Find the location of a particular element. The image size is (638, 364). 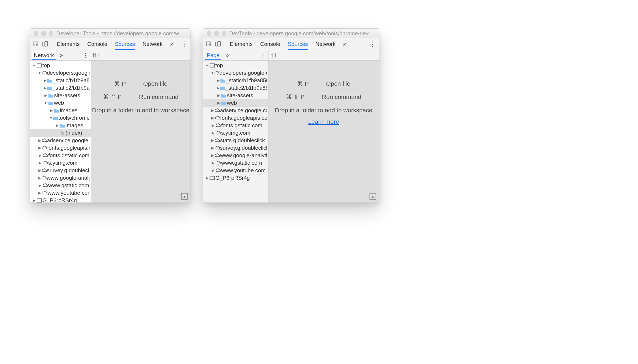

tree-row: ▶_static/b1fb9a8564 is located at coordinates (236, 80).